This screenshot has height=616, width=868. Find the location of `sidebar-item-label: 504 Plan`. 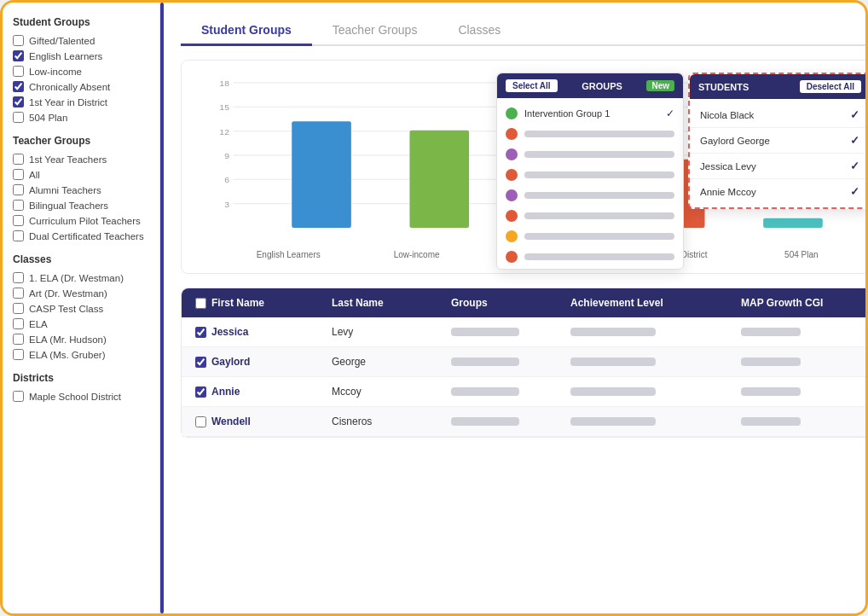

sidebar-item-label: 504 Plan is located at coordinates (48, 118).